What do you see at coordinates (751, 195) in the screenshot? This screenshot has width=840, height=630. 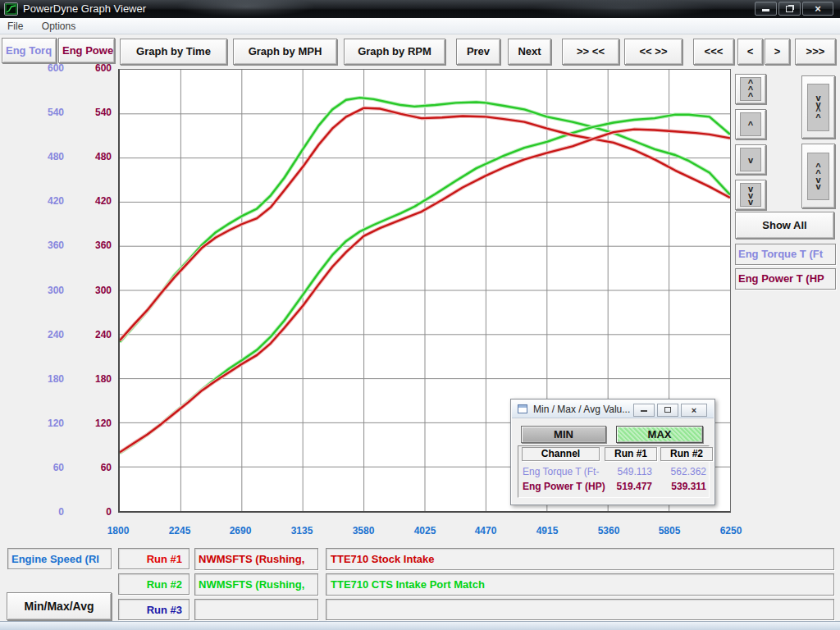 I see `scroll-down-fast-button: v v v` at bounding box center [751, 195].